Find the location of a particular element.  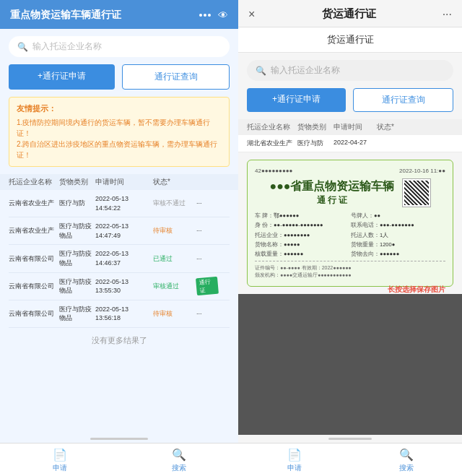

left-apply-button: +通行证申请 is located at coordinates (62, 77).